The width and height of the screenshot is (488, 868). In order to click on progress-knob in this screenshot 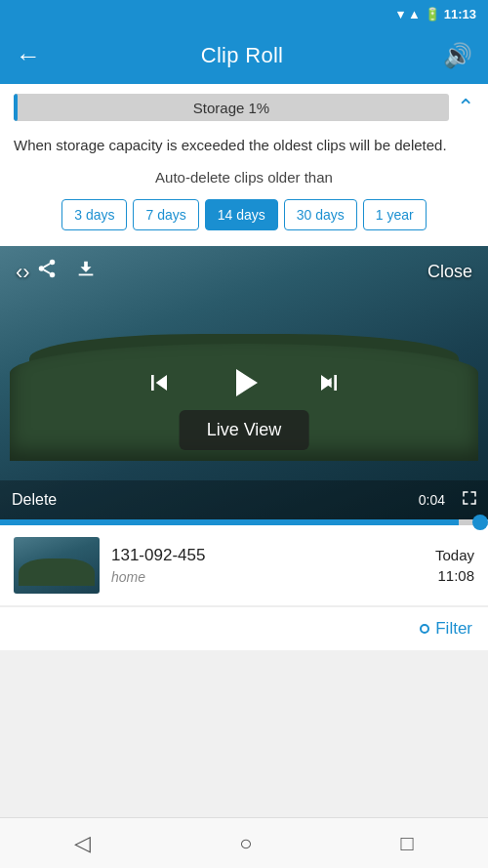, I will do `click(480, 522)`.